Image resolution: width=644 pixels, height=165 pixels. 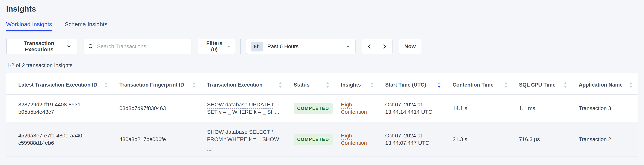 What do you see at coordinates (214, 47) in the screenshot?
I see `filters-label: Filters (0)` at bounding box center [214, 47].